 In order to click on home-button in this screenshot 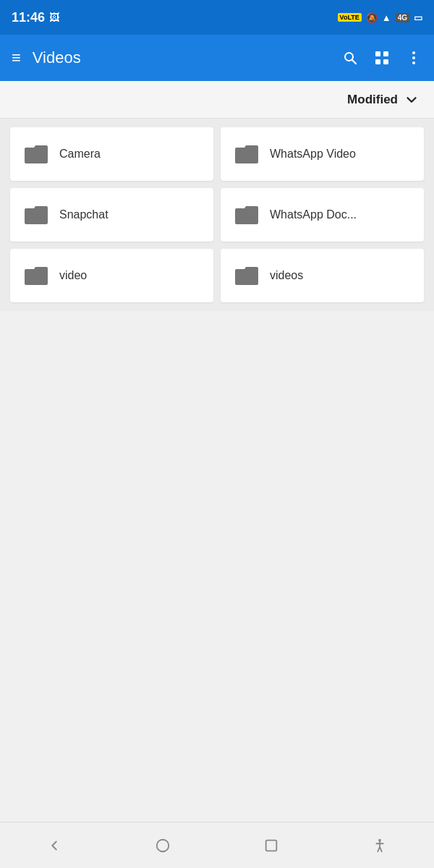, I will do `click(163, 846)`.